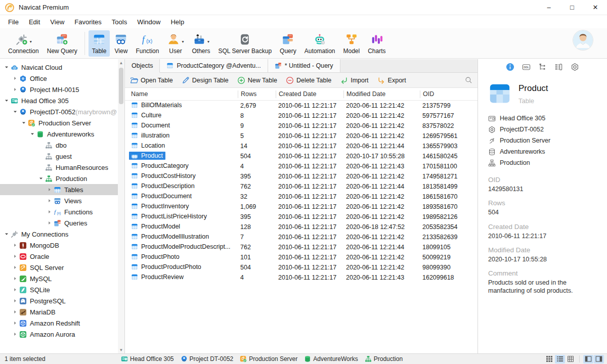  Describe the element at coordinates (301, 126) in the screenshot. I see `table-row-document: Document92010-06-11 12:21:172020-06-11 1…` at that location.